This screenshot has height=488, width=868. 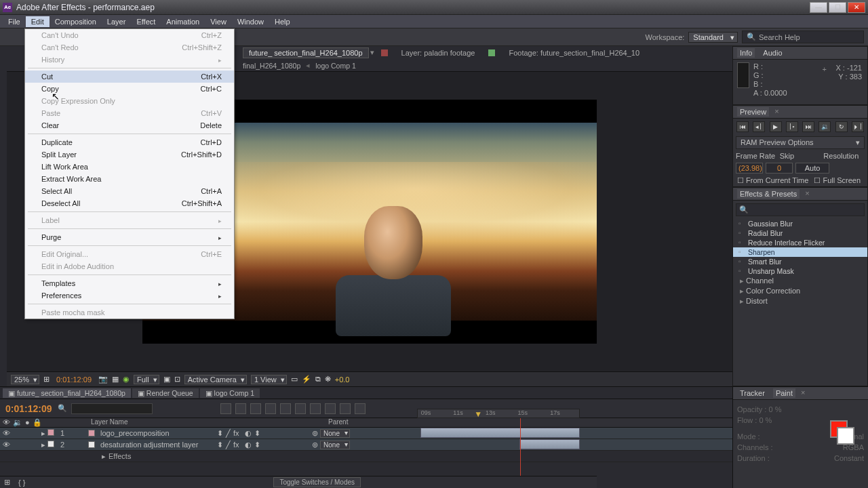 I want to click on menu-window: Window, so click(x=251, y=22).